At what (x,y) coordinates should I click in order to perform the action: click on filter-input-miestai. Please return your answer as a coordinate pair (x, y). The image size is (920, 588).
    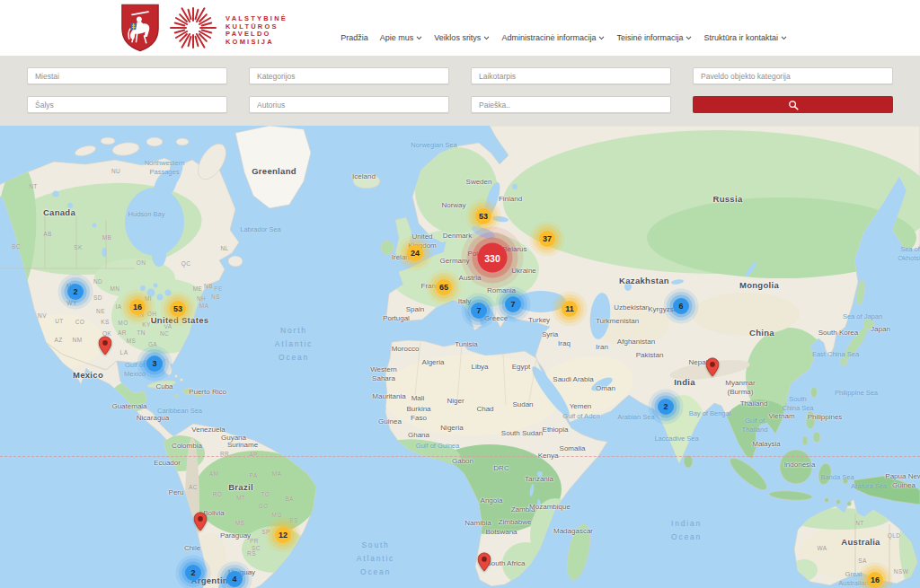
    Looking at the image, I should click on (128, 75).